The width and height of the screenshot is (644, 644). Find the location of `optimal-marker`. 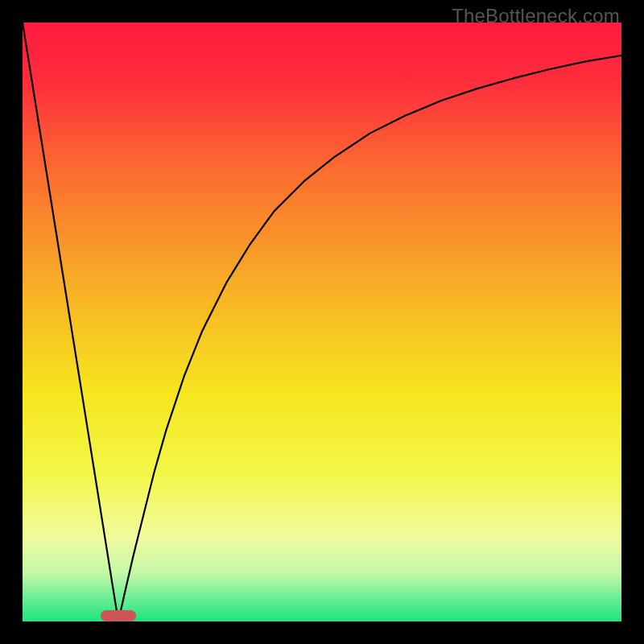

optimal-marker is located at coordinates (119, 616).